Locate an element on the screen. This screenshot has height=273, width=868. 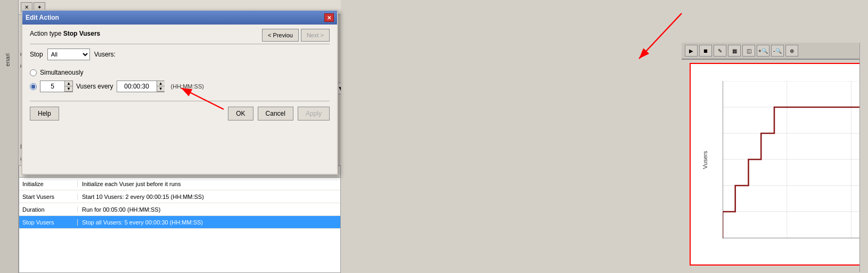
row-action-4: Stop Vusers is located at coordinates (48, 222).